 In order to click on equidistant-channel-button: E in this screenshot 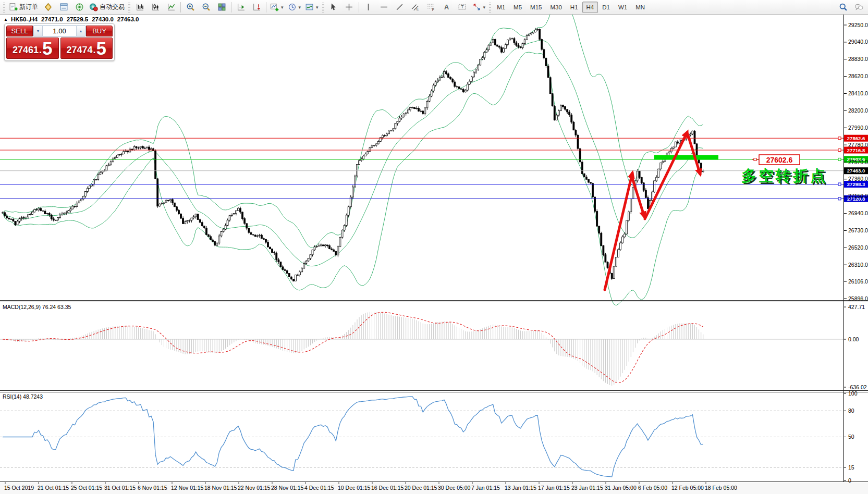, I will do `click(415, 7)`.